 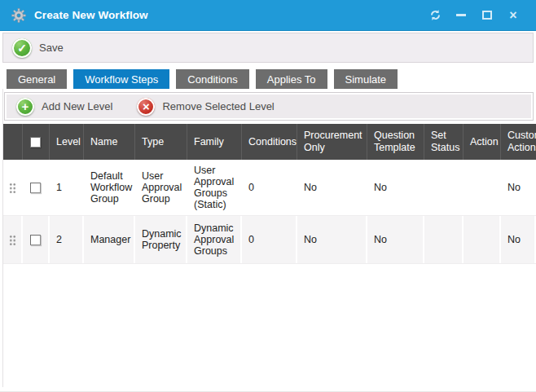 What do you see at coordinates (270, 187) in the screenshot?
I see `table-row: 1 Default Workflow Group User Approval G…` at bounding box center [270, 187].